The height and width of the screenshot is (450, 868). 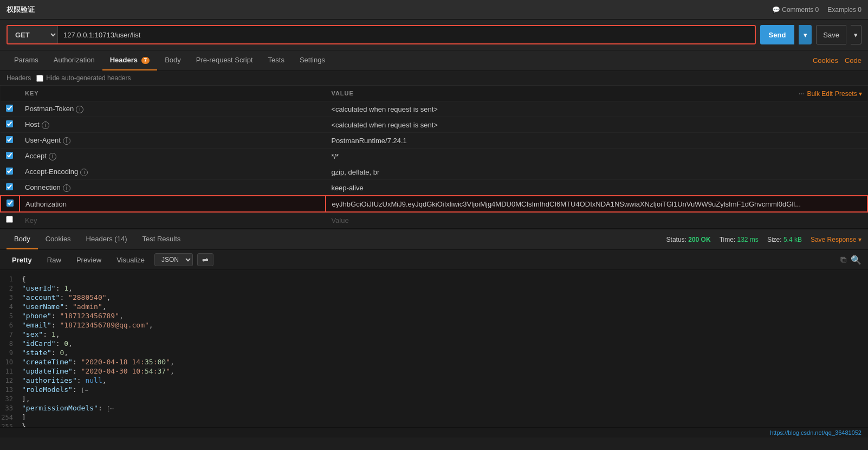 What do you see at coordinates (434, 334) in the screenshot?
I see `code-line: 7 "sex": 1,` at bounding box center [434, 334].